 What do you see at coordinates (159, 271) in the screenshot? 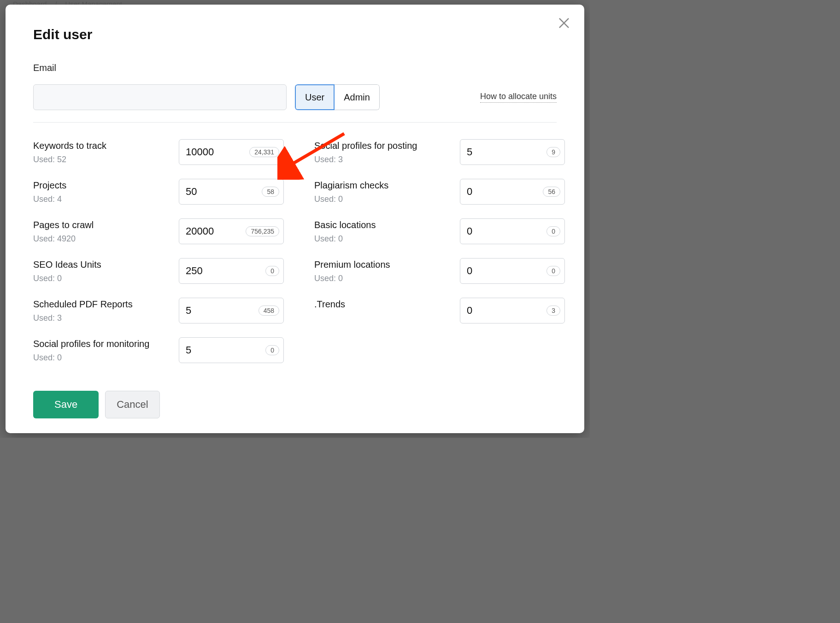
I see `limit-seo-ideas-units: SEO Ideas Units Used: 0 0` at bounding box center [159, 271].